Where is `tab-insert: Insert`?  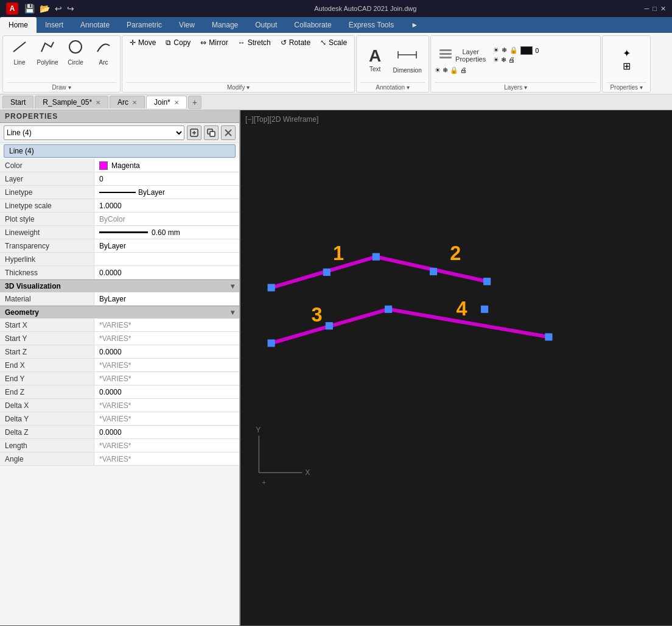
tab-insert: Insert is located at coordinates (54, 25).